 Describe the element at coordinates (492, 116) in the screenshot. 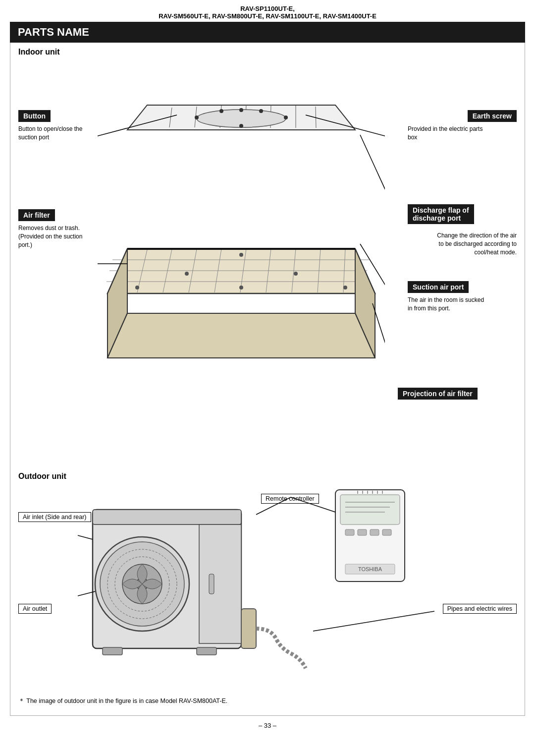

I see `earthscrew-box: Earth screw` at that location.